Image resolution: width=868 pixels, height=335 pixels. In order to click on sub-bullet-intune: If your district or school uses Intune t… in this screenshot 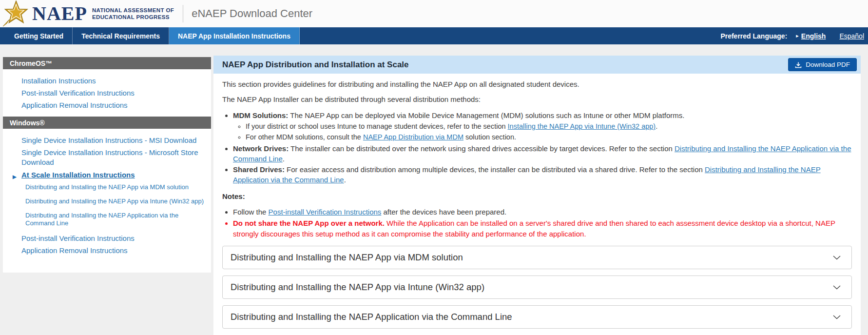, I will do `click(549, 126)`.